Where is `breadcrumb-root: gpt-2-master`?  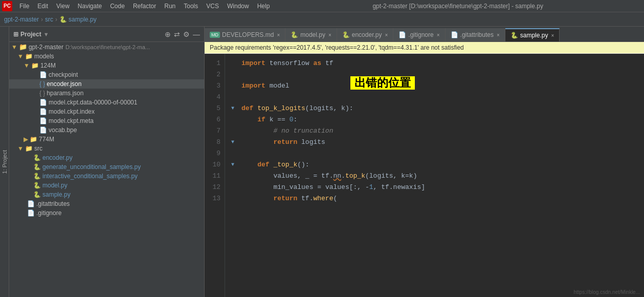
breadcrumb-root: gpt-2-master is located at coordinates (21, 19).